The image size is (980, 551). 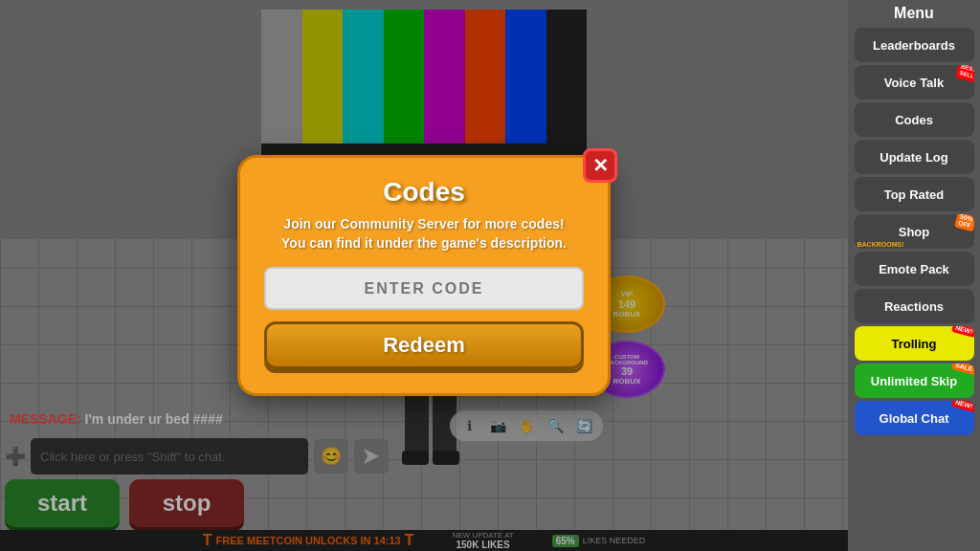 What do you see at coordinates (964, 223) in the screenshot?
I see `hot-badge: 50%OFF` at bounding box center [964, 223].